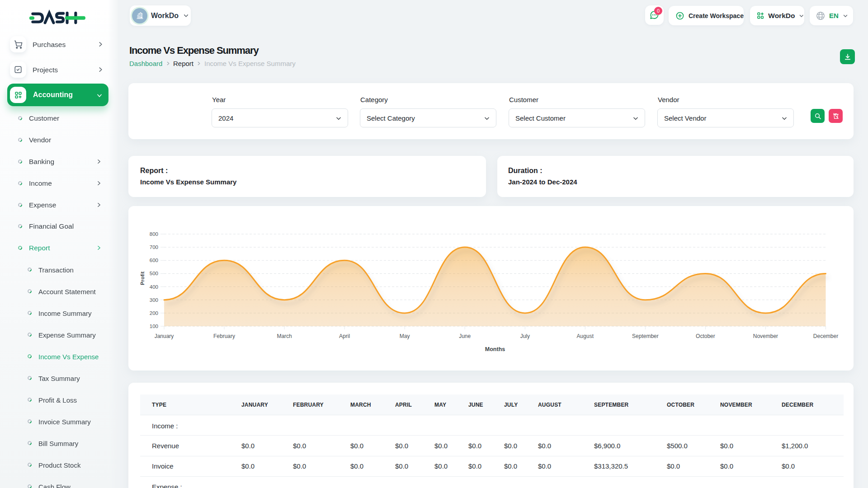  I want to click on svg-text: 400, so click(154, 287).